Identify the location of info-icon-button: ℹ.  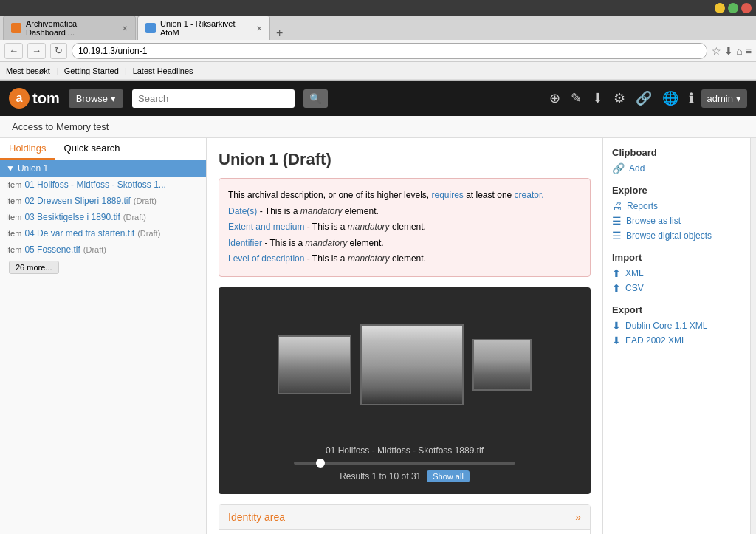
(691, 98).